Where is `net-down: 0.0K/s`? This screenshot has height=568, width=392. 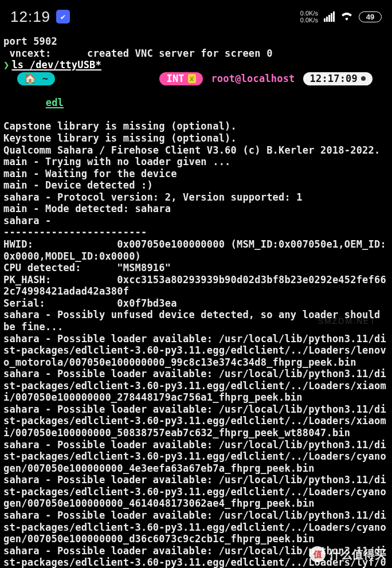
net-down: 0.0K/s is located at coordinates (309, 20).